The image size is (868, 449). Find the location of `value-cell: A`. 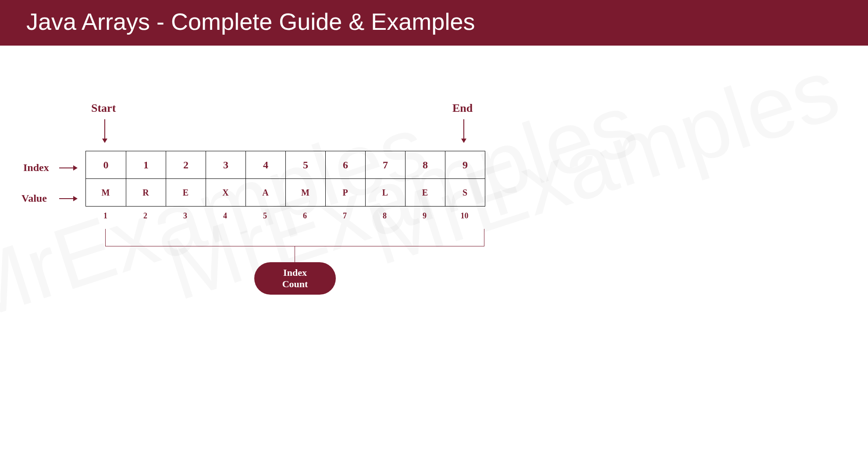

value-cell: A is located at coordinates (266, 192).